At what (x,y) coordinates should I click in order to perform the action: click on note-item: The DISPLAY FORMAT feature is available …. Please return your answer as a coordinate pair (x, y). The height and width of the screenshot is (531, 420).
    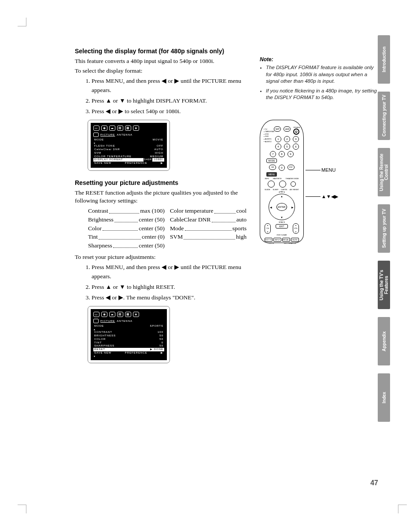
    Looking at the image, I should click on (322, 75).